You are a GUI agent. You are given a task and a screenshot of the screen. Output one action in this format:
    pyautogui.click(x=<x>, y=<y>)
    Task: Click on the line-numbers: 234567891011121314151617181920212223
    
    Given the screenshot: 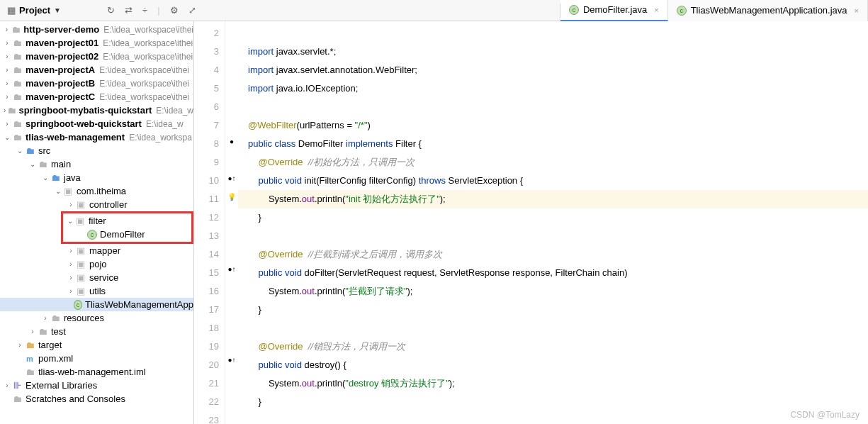 What is the action you would take?
    pyautogui.click(x=210, y=223)
    